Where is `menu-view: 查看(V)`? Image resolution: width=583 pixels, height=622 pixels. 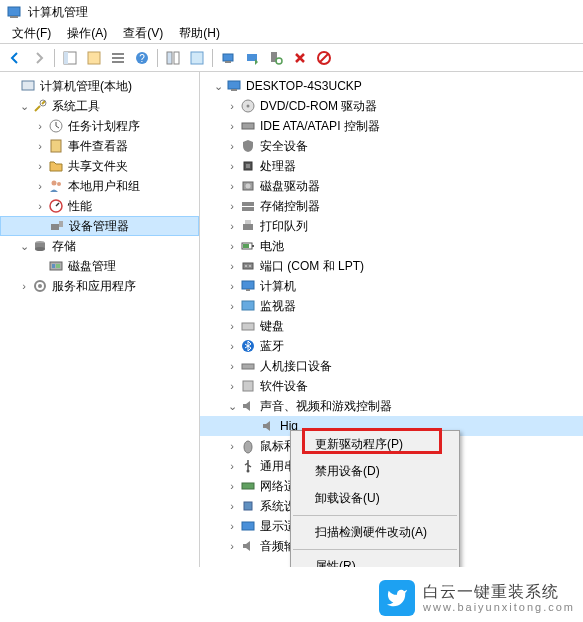
menu-view: 查看(V) is located at coordinates (143, 34).